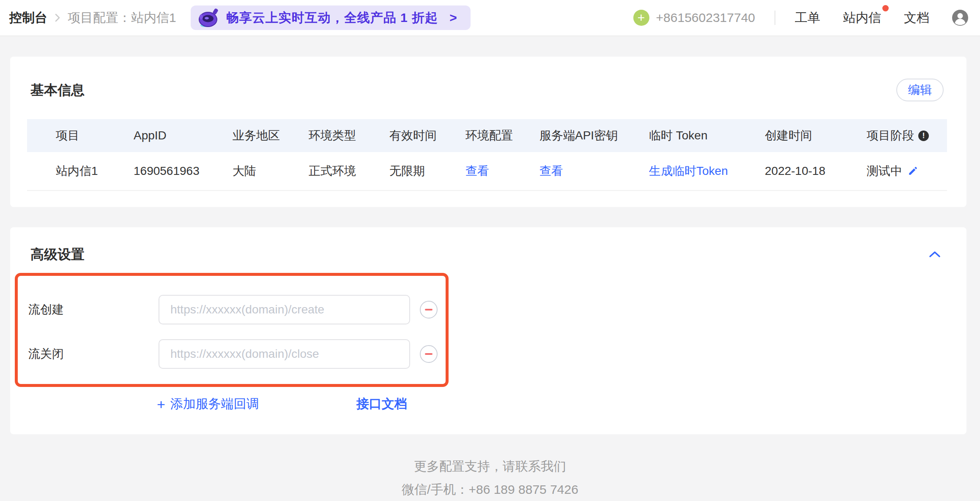  I want to click on collapse-section-button, so click(935, 254).